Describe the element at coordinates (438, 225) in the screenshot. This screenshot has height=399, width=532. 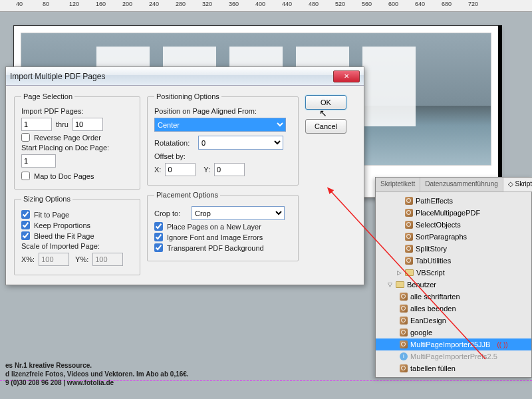
I see `tree-item-label: SelectObjects` at that location.